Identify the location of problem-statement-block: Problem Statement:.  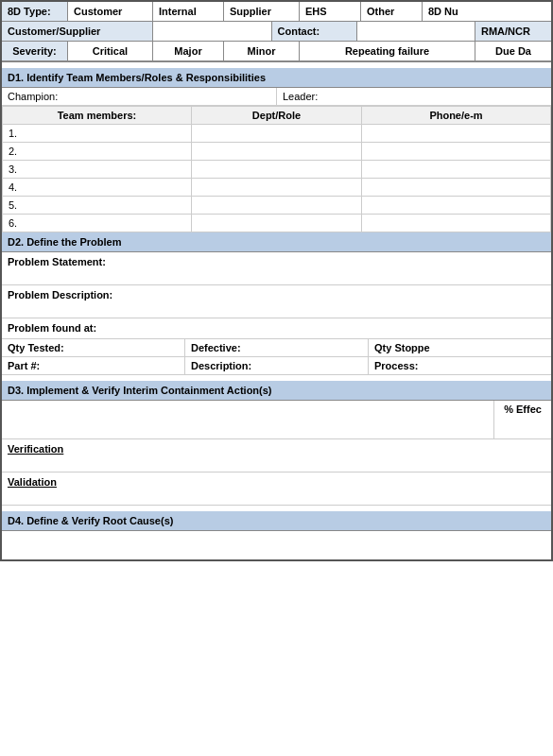
(276, 268).